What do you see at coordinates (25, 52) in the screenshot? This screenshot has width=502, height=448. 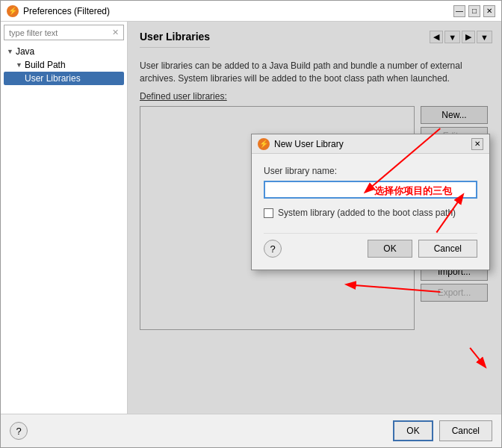 I see `java-label: Java` at bounding box center [25, 52].